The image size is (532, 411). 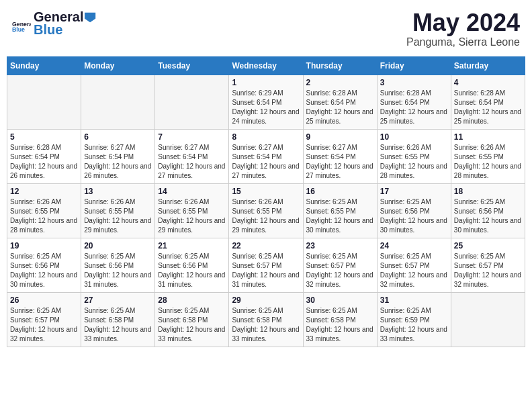 What do you see at coordinates (488, 102) in the screenshot?
I see `calendar-cell: 4Sunrise: 6:28 AM Sunset: 6:54 PM Daylig…` at bounding box center [488, 102].